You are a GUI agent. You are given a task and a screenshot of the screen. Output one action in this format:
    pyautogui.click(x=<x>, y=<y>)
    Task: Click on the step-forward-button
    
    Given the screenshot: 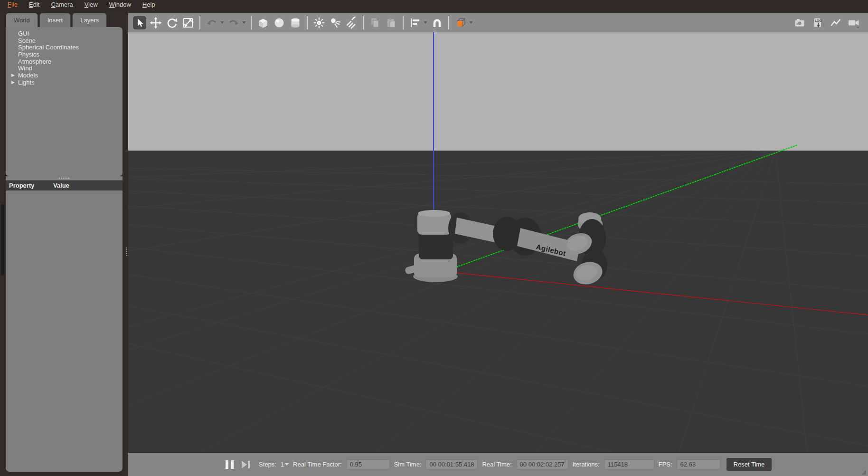 What is the action you would take?
    pyautogui.click(x=246, y=465)
    